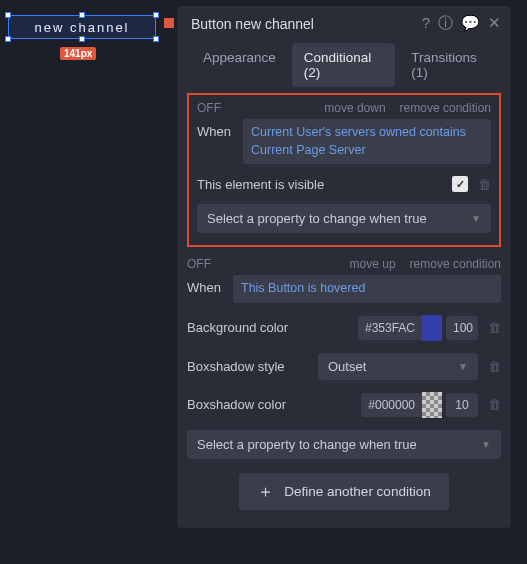 This screenshot has height=564, width=527. Describe the element at coordinates (398, 366) in the screenshot. I see `shadow-style-select: Outset ▼` at that location.